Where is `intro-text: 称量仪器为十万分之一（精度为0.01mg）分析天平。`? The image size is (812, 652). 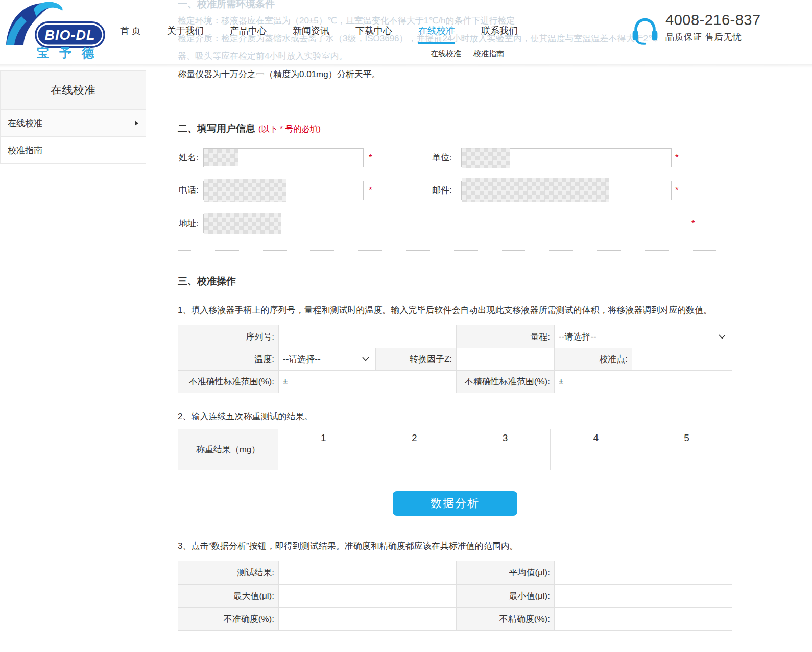 intro-text: 称量仪器为十万分之一（精度为0.01mg）分析天平。 is located at coordinates (279, 75).